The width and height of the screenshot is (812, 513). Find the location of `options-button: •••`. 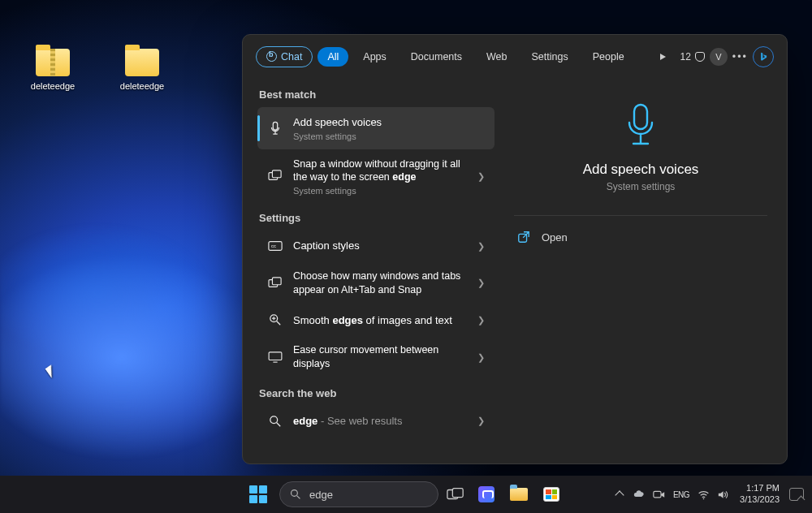

options-button: ••• is located at coordinates (741, 57).